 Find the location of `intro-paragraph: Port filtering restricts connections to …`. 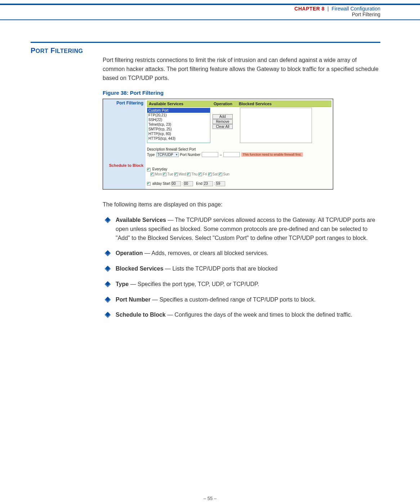

intro-paragraph: Port filtering restricts connections to … is located at coordinates (241, 69).